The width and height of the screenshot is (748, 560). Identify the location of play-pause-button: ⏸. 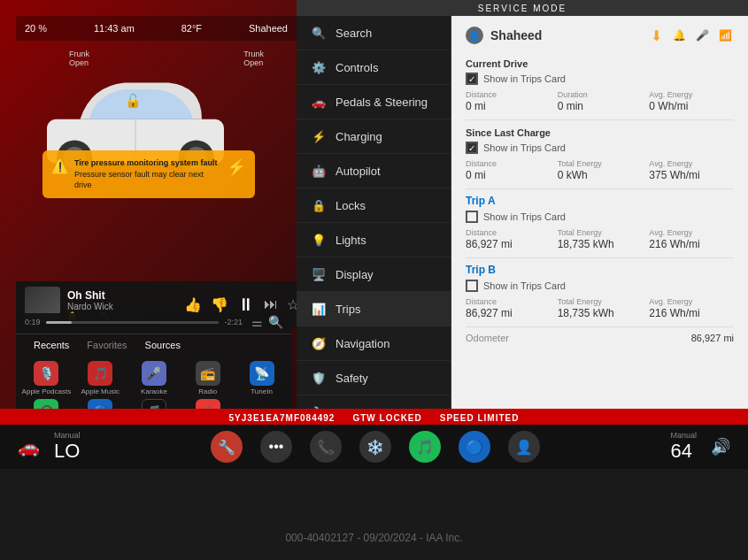
(246, 304).